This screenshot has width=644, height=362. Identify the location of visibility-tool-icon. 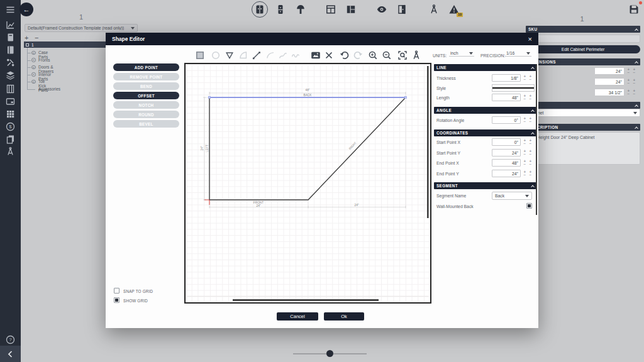
(382, 9).